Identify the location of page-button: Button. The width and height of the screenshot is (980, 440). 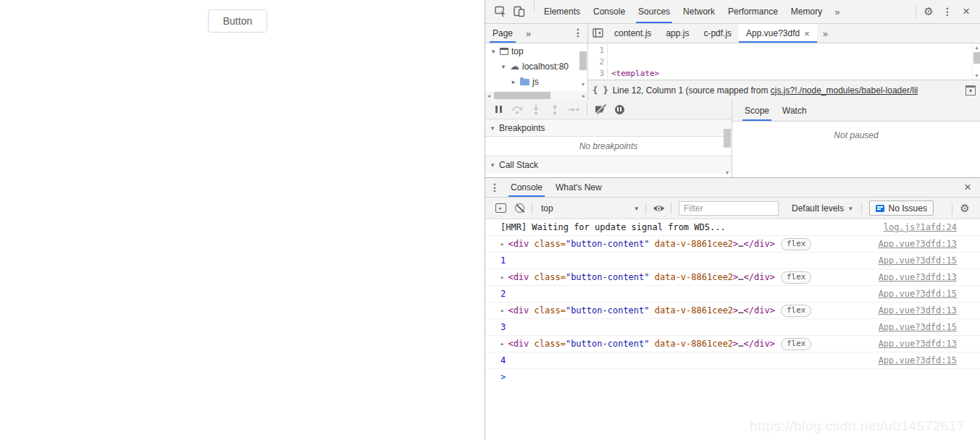
(238, 21).